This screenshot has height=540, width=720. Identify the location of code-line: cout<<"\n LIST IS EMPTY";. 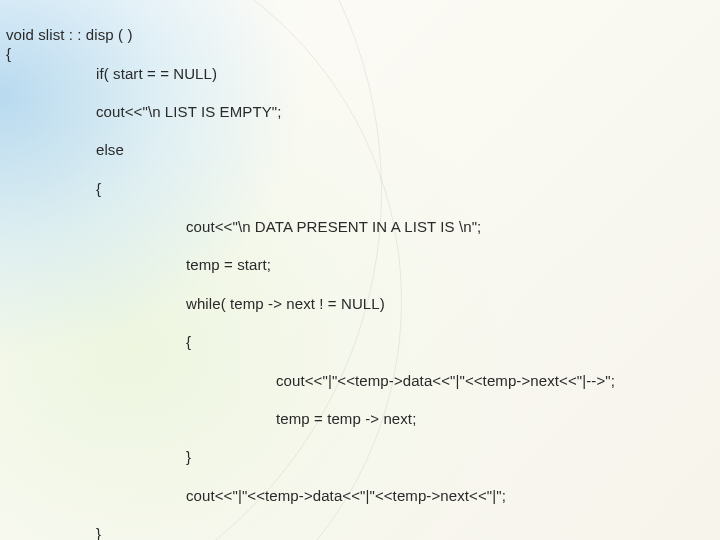
(360, 112).